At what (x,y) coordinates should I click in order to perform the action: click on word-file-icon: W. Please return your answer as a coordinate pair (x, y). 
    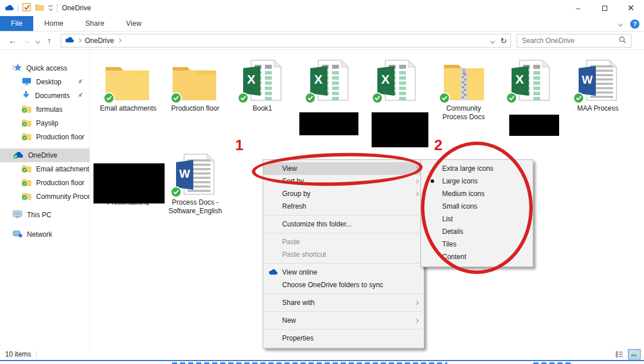
    Looking at the image, I should click on (598, 80).